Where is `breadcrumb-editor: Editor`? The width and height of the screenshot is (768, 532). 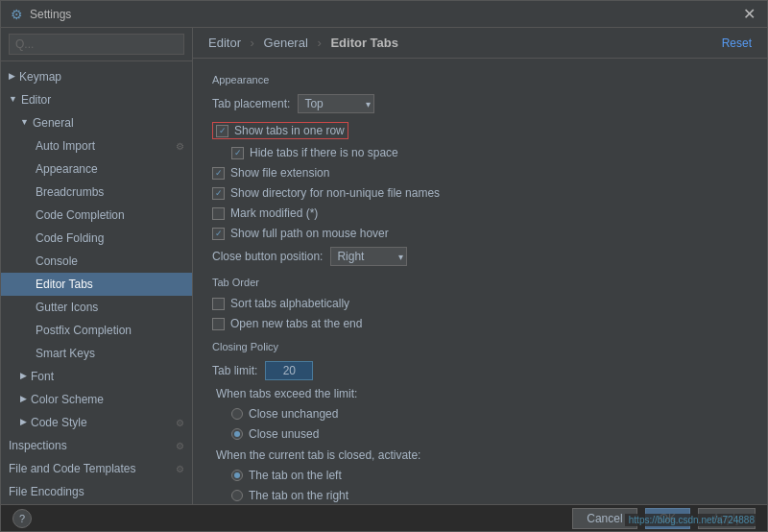 breadcrumb-editor: Editor is located at coordinates (225, 42).